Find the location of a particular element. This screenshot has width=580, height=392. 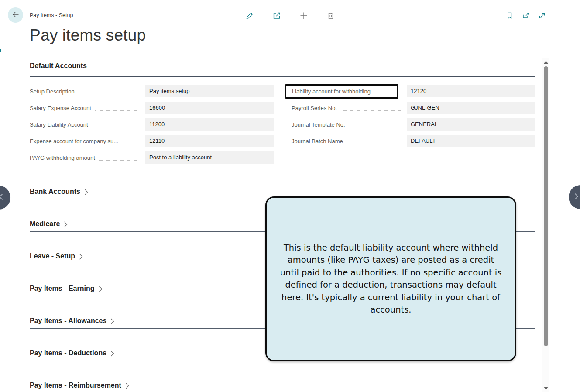

field-label: Salary Liability Account is located at coordinates (59, 125).